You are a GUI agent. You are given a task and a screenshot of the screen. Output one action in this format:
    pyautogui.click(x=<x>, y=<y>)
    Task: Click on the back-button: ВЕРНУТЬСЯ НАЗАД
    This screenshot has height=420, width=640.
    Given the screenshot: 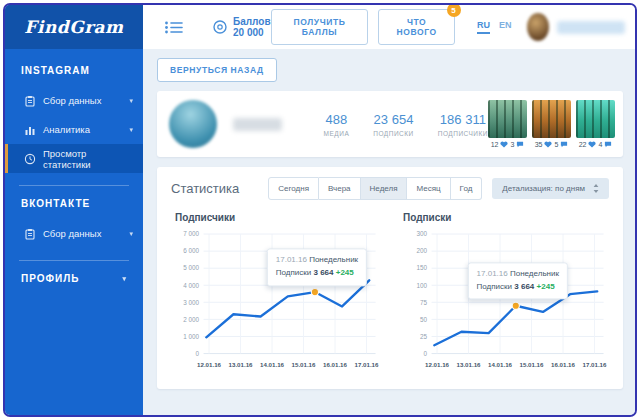 What is the action you would take?
    pyautogui.click(x=217, y=70)
    